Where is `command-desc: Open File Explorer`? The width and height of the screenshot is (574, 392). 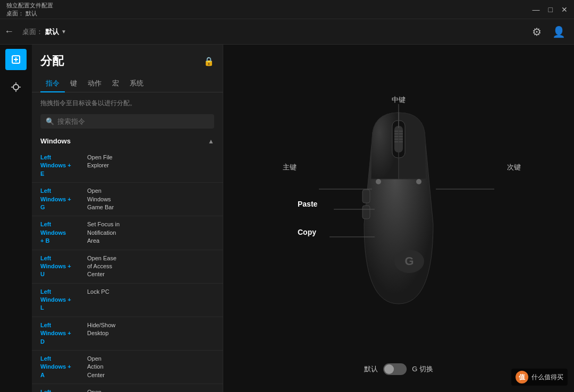 command-desc: Open File Explorer is located at coordinates (100, 161).